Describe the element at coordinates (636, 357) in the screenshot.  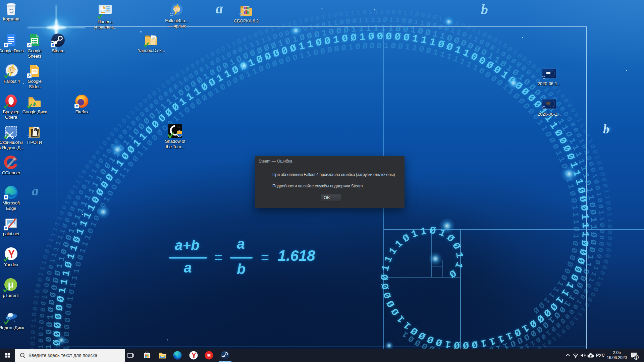
I see `svg-text: 1` at that location.